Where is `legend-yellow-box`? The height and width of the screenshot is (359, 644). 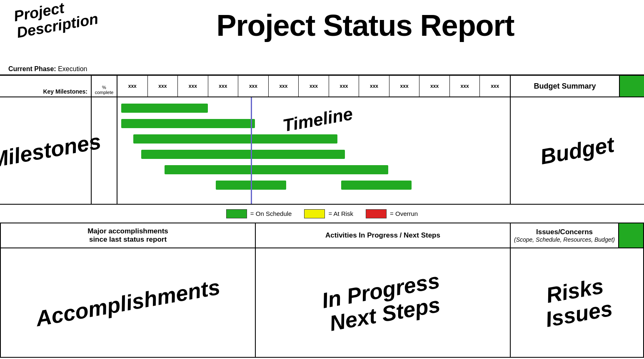 legend-yellow-box is located at coordinates (315, 214).